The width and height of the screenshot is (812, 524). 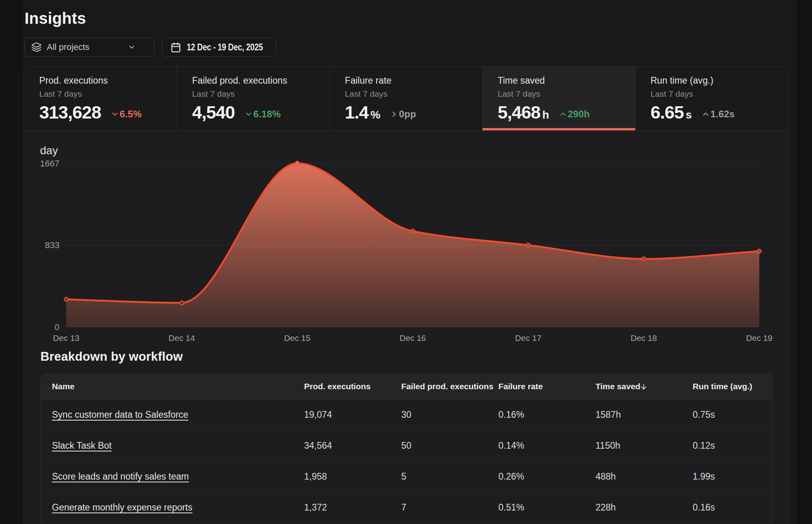 I want to click on stat-delta: 290h, so click(x=574, y=114).